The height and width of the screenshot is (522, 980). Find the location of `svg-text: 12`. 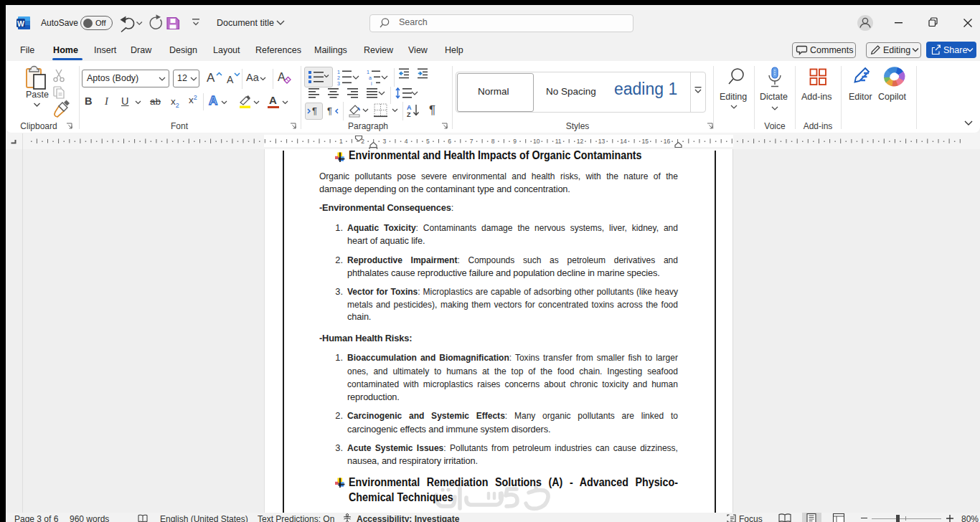

svg-text: 12 is located at coordinates (580, 141).